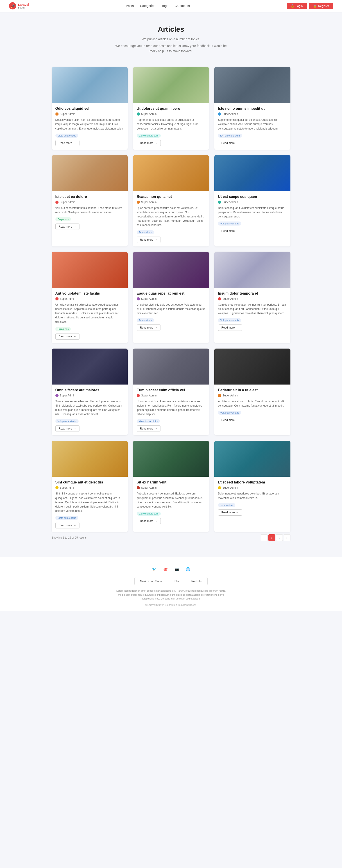 The image size is (342, 868). Describe the element at coordinates (252, 487) in the screenshot. I see `article-card: Et et sed labore voluptatem Super Admin …` at that location.